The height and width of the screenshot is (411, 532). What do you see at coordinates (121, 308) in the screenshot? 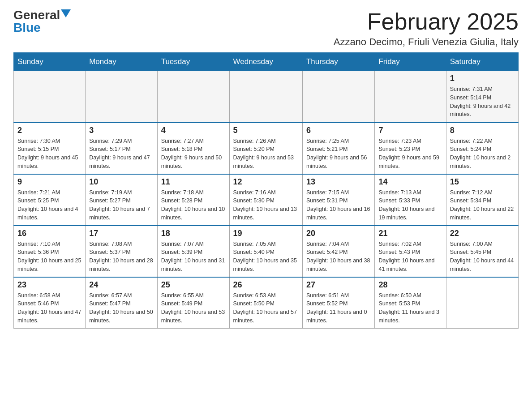
I see `day-info: Sunrise: 6:57 AMSunset: 5:47 PMDaylight:…` at bounding box center [121, 308].